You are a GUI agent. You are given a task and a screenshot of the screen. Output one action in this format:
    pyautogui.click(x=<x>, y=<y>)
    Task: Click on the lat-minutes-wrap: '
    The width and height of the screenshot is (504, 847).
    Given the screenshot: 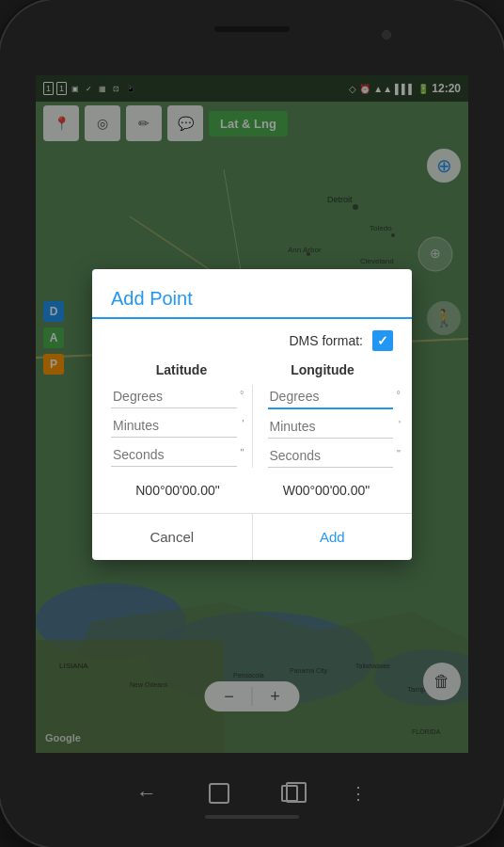 What is the action you would take?
    pyautogui.click(x=174, y=425)
    